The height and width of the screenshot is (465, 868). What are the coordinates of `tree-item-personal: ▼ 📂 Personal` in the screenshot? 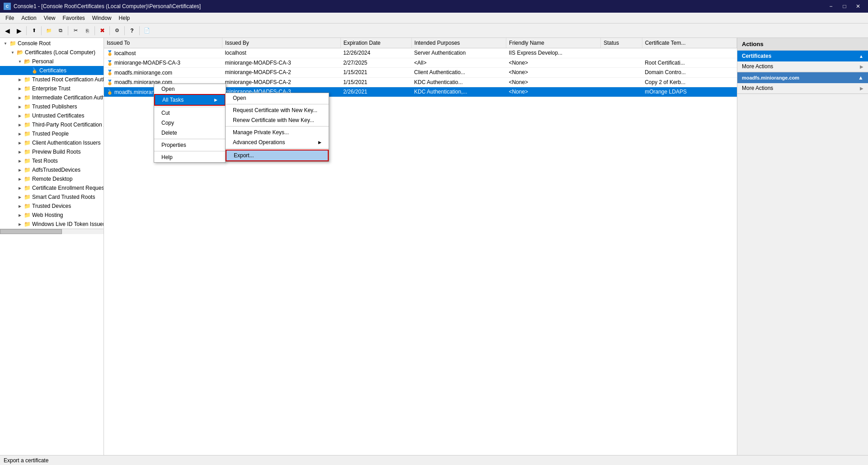 It's located at (52, 61).